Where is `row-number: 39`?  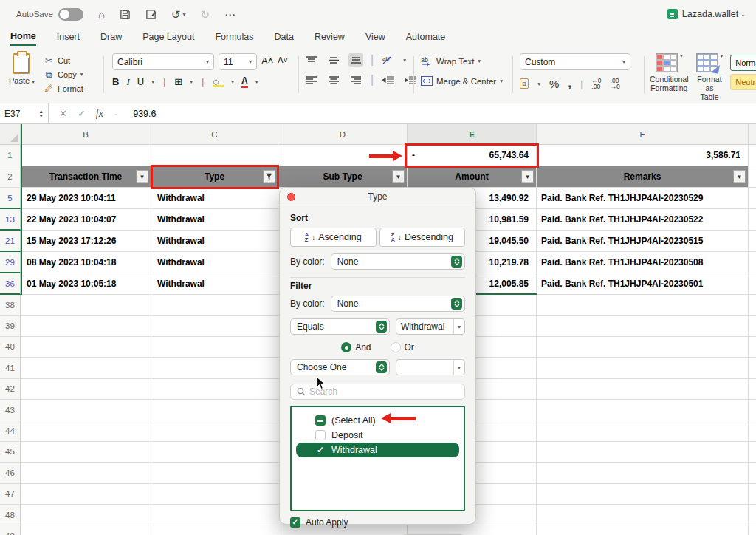 row-number: 39 is located at coordinates (10, 326).